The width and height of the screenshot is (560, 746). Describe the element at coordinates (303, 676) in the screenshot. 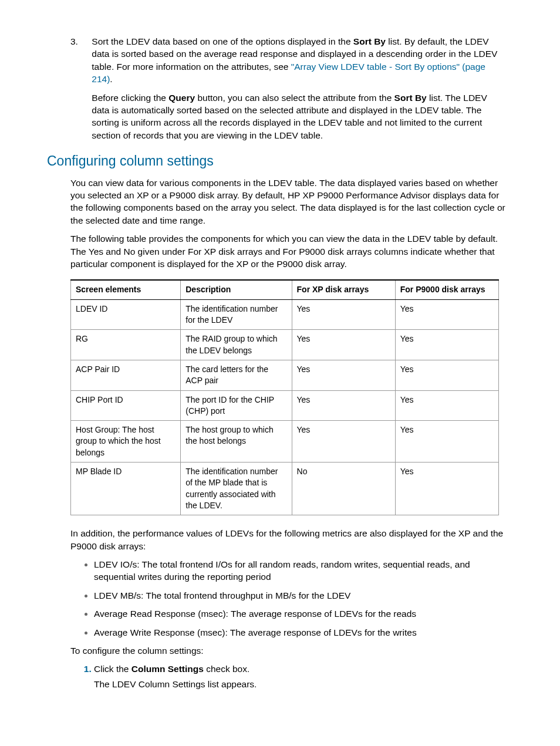

I see `list-item: Click the Column Settings check box. The…` at that location.